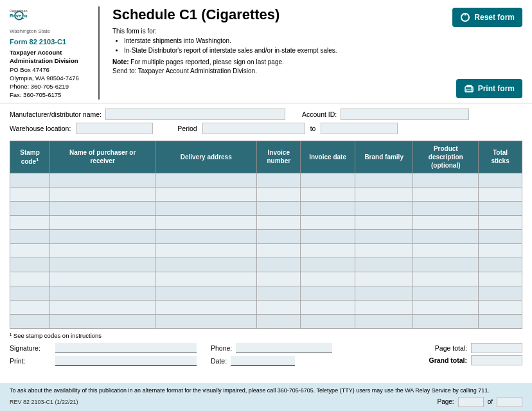 The height and width of the screenshot is (411, 532). What do you see at coordinates (490, 89) in the screenshot?
I see `print-form-button: Print form` at bounding box center [490, 89].